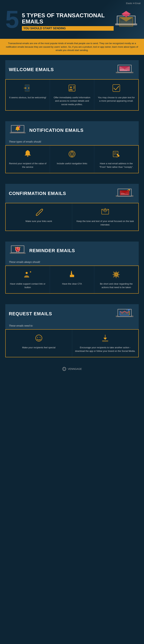 The width and height of the screenshot is (144, 644). Describe the element at coordinates (28, 88) in the screenshot. I see `door-icon` at that location.